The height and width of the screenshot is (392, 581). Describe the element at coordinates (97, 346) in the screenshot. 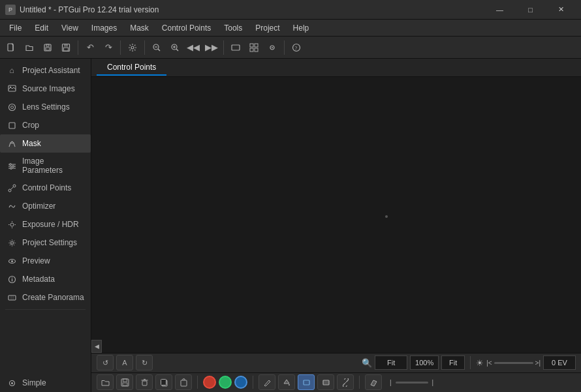

I see `sidebar-collapse-button: ◀` at that location.